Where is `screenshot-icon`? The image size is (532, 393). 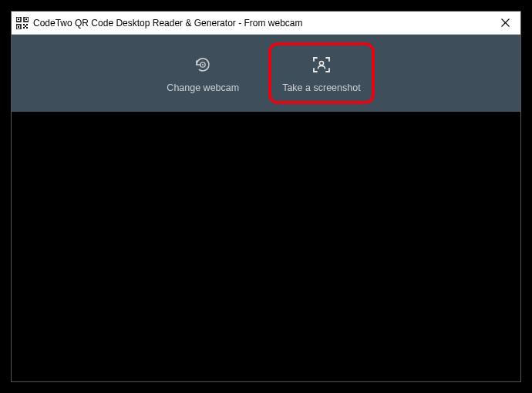
screenshot-icon is located at coordinates (322, 65).